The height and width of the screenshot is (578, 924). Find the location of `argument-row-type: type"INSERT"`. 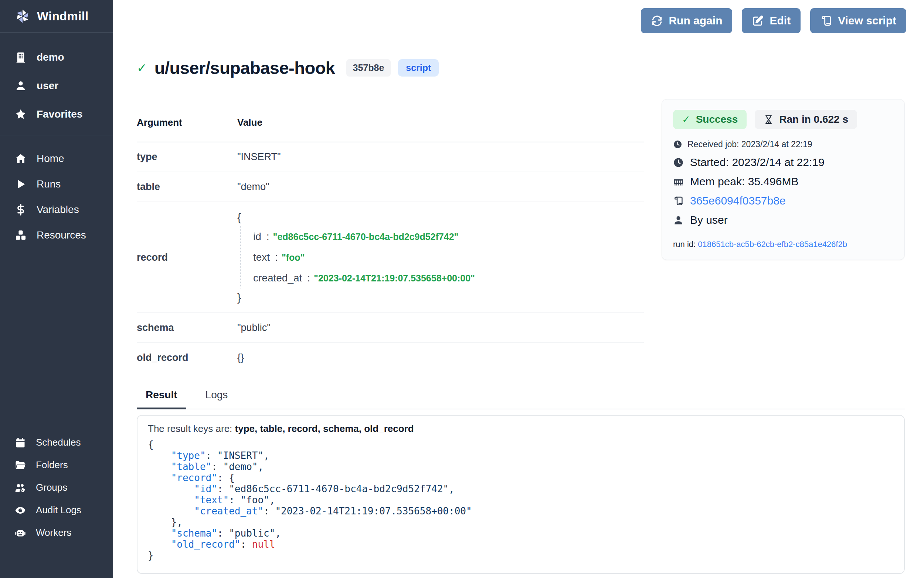

argument-row-type: type"INSERT" is located at coordinates (390, 157).